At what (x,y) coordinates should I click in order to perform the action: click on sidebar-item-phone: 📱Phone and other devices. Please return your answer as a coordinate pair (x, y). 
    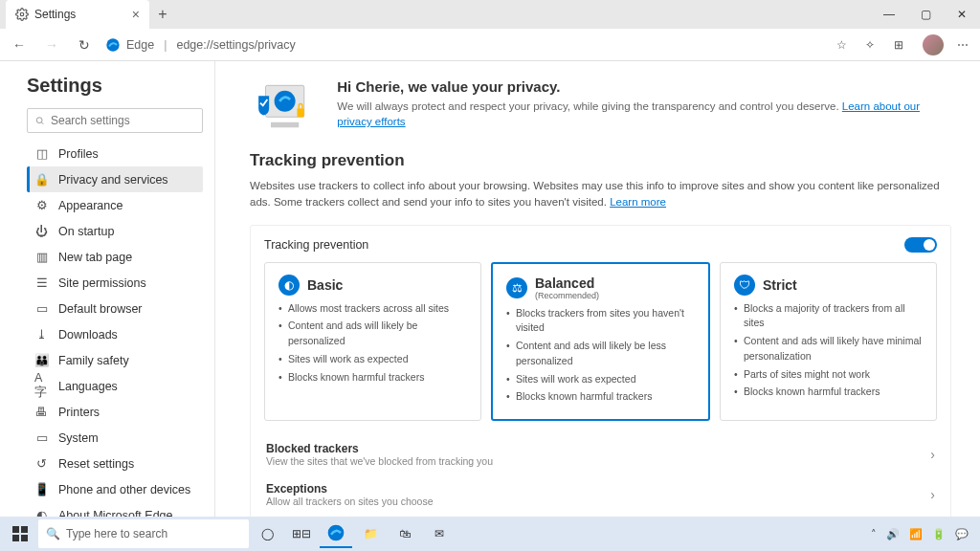
    Looking at the image, I should click on (115, 490).